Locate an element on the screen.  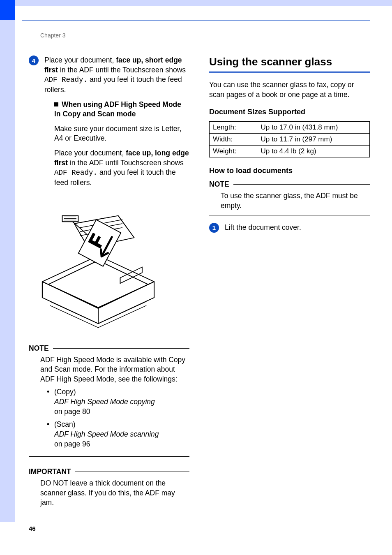
note-list: (Copy) ADF High Speed Mode copying on pa… is located at coordinates (115, 418).